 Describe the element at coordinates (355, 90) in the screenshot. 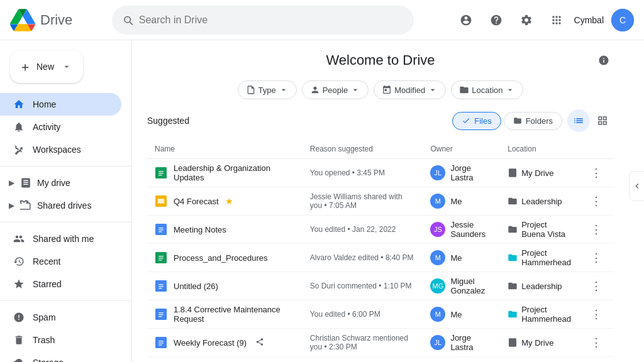

I see `people-chevron-icon` at that location.